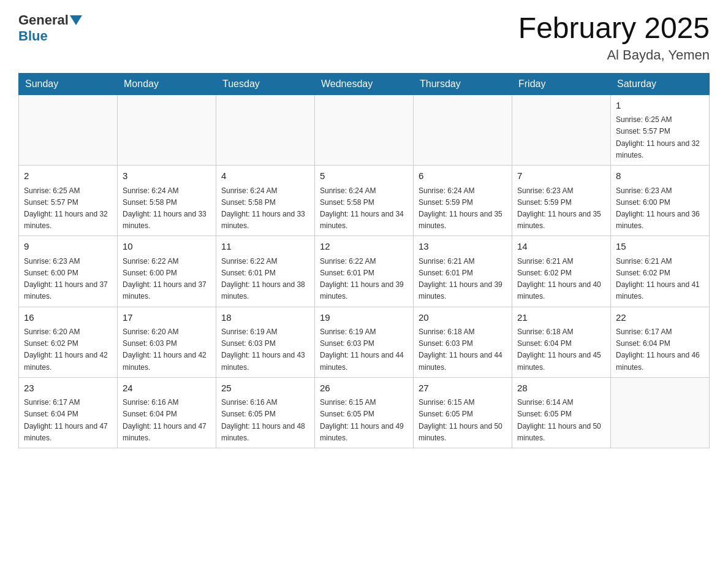  Describe the element at coordinates (561, 342) in the screenshot. I see `calendar-cell: 21Sunrise: 6:18 AM Sunset: 6:04 PM Dayli…` at that location.